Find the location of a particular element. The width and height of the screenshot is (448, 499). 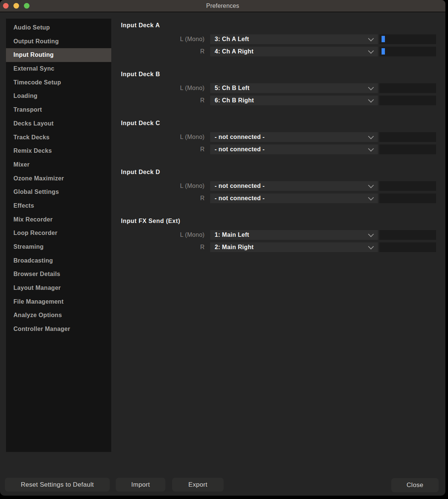

sidebar-item-analyze-options: Analyze Options is located at coordinates (59, 315).